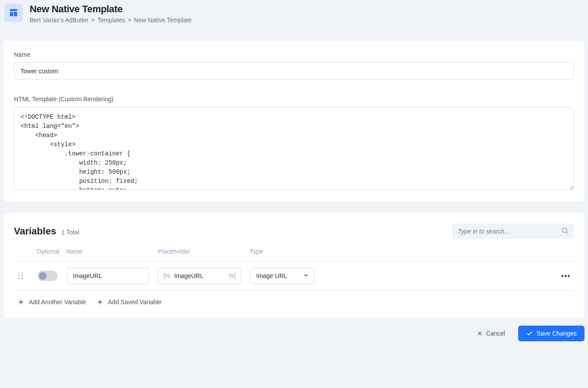  I want to click on table-row: [% %] Image URL •••, so click(294, 276).